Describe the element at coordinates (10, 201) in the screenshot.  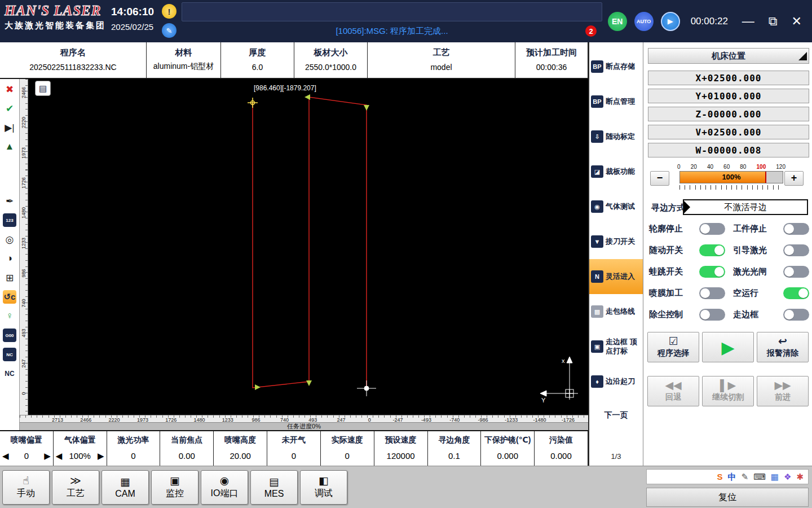
I see `pin-icon: ✒` at that location.